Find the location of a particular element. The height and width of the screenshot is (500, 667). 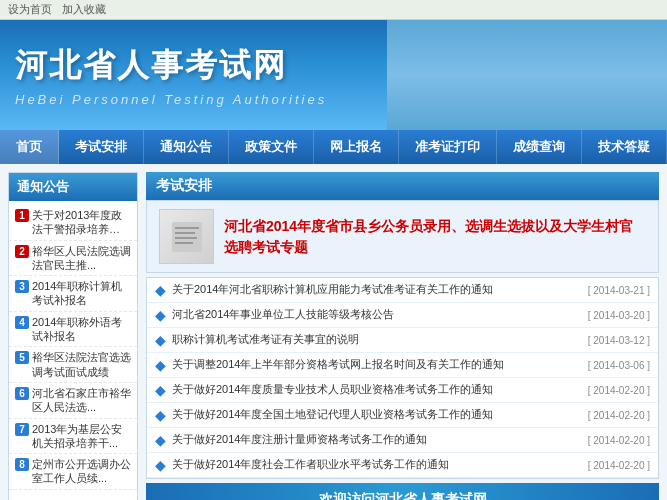

nav-item-home: 首页 is located at coordinates (30, 147).